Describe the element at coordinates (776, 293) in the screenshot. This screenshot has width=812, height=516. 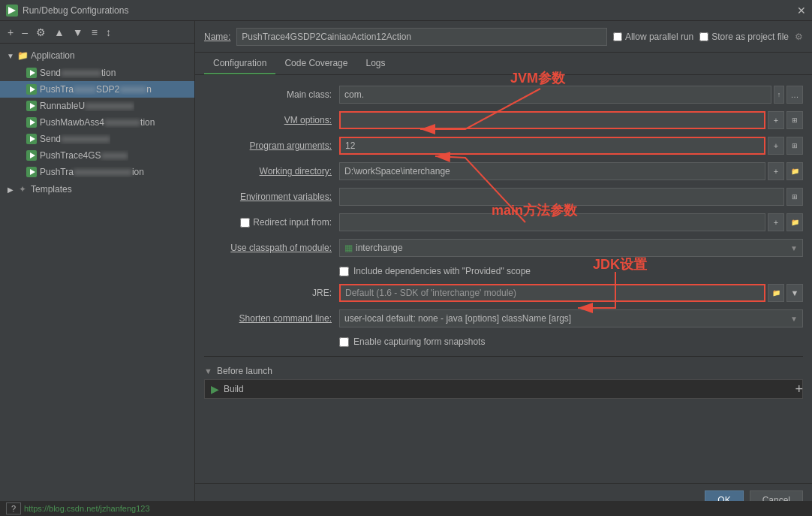
I see `jre-browse-btn: 📁` at that location.